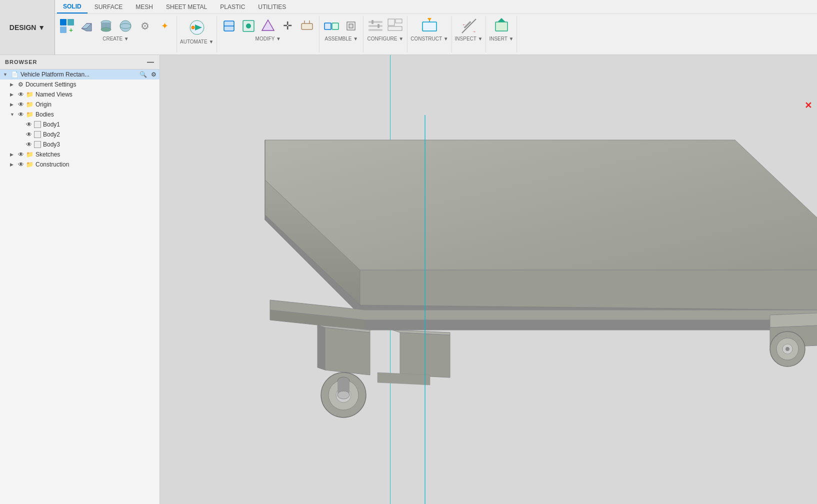 The width and height of the screenshot is (817, 504). Describe the element at coordinates (67, 26) in the screenshot. I see `create-new-icon: +` at that location.